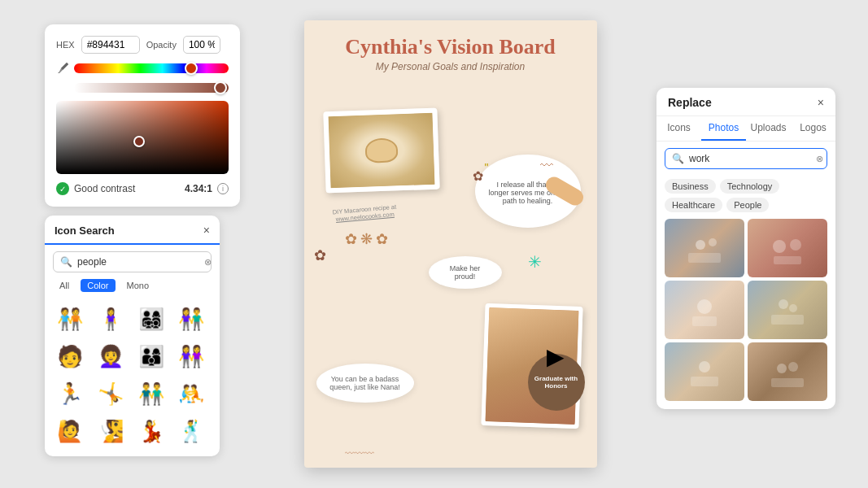 This screenshot has width=868, height=488. I want to click on replace-search-icon: 🔍, so click(678, 159).